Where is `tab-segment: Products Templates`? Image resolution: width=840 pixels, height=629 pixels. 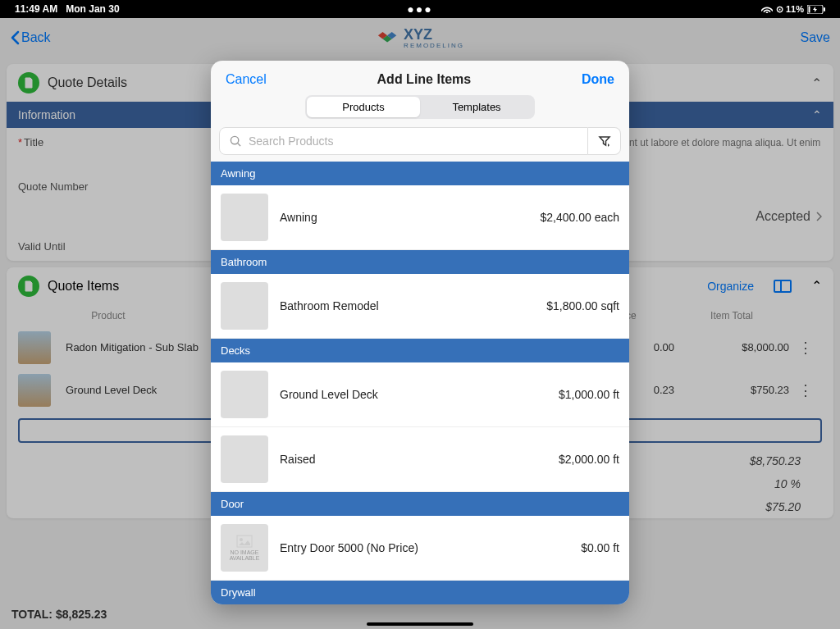
tab-segment: Products Templates is located at coordinates (420, 107).